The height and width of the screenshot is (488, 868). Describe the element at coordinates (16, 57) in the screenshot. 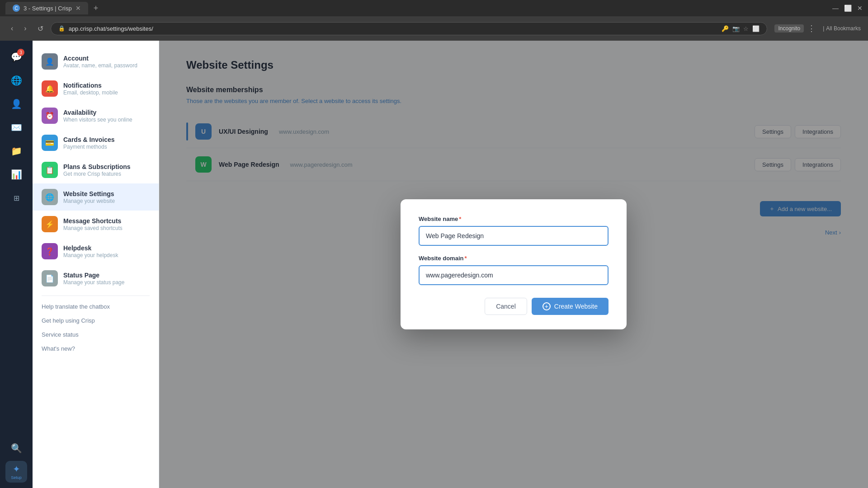

I see `sidebar-icon-chat: 💬 3` at that location.